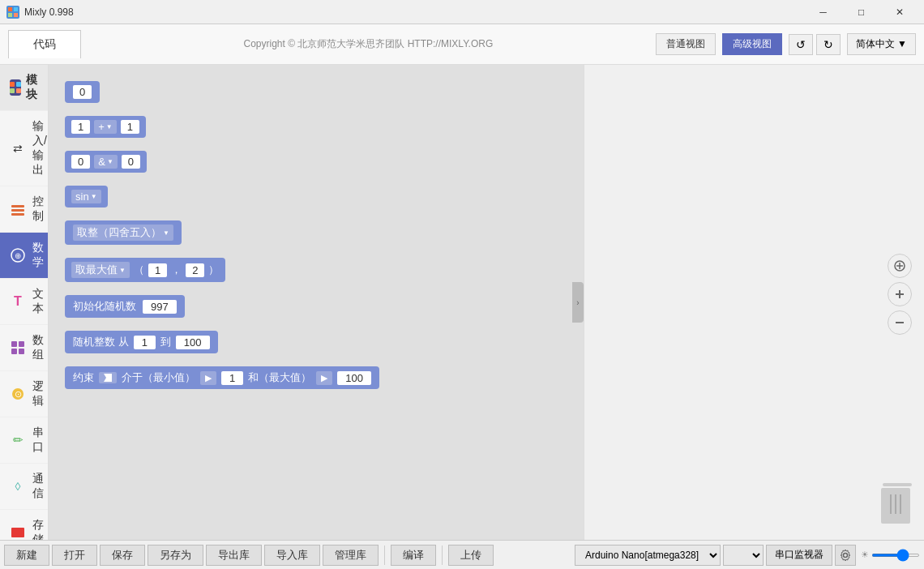  I want to click on block-seed-row: 初始化随机数 997, so click(316, 306).